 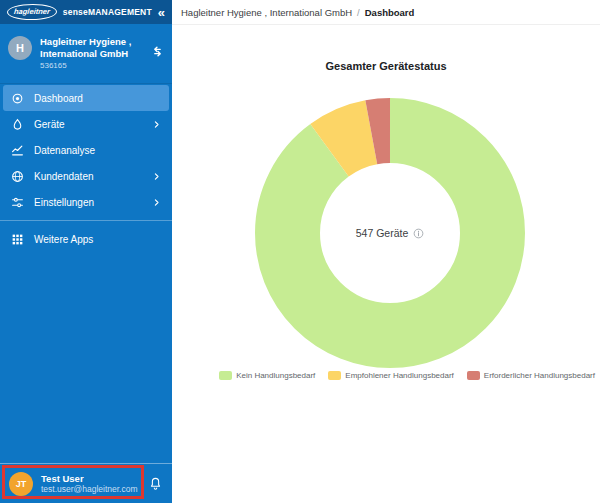 What do you see at coordinates (86, 202) in the screenshot?
I see `sidebar-item-einstellungen: Einstellungen` at bounding box center [86, 202].